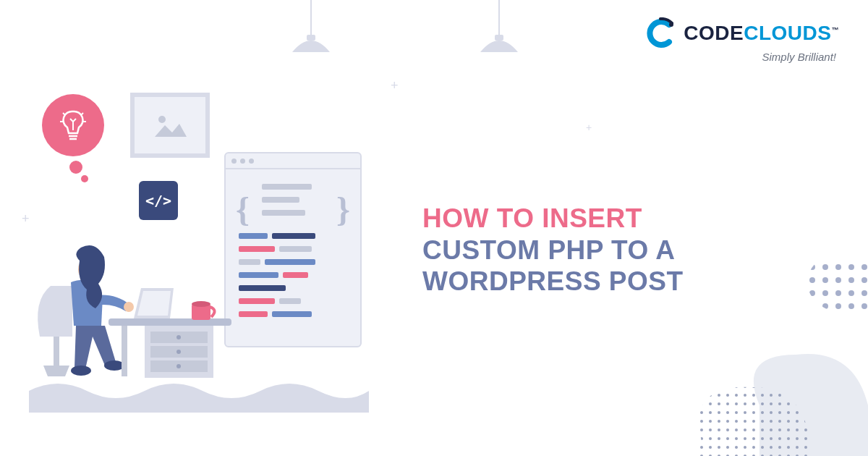 This screenshot has height=456, width=868. I want to click on article-title: HOW TO INSERT CUSTOM PHP TO A WORDPRESS …, so click(553, 250).